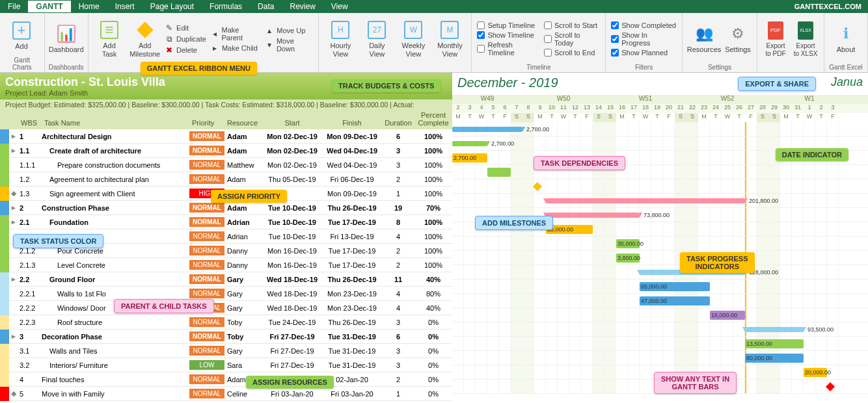 This screenshot has width=868, height=403. I want to click on daily-view-button: 27Daily View, so click(377, 39).